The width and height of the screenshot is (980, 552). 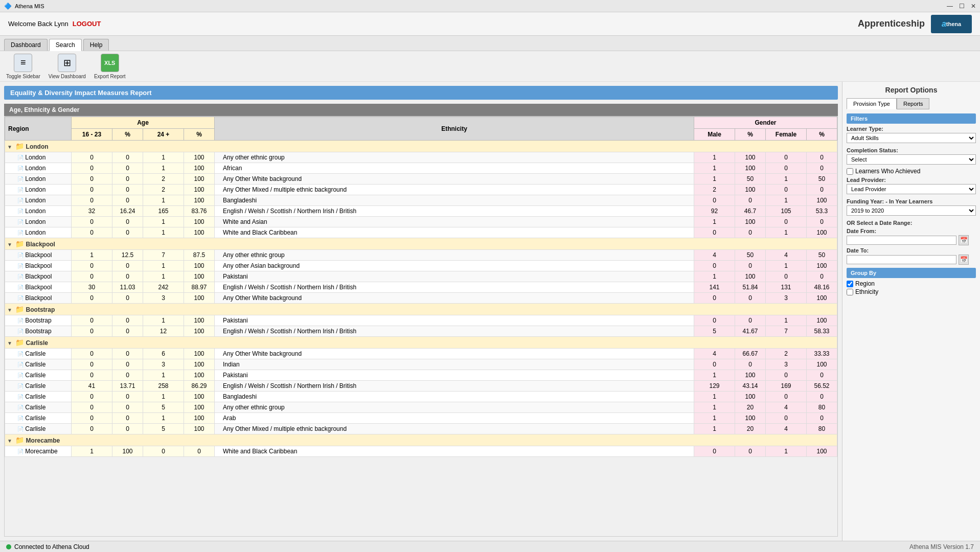 I want to click on table-row: 📄 Carlisle 0 0 1 100 Bangladeshi 1 100 0…, so click(x=421, y=397).